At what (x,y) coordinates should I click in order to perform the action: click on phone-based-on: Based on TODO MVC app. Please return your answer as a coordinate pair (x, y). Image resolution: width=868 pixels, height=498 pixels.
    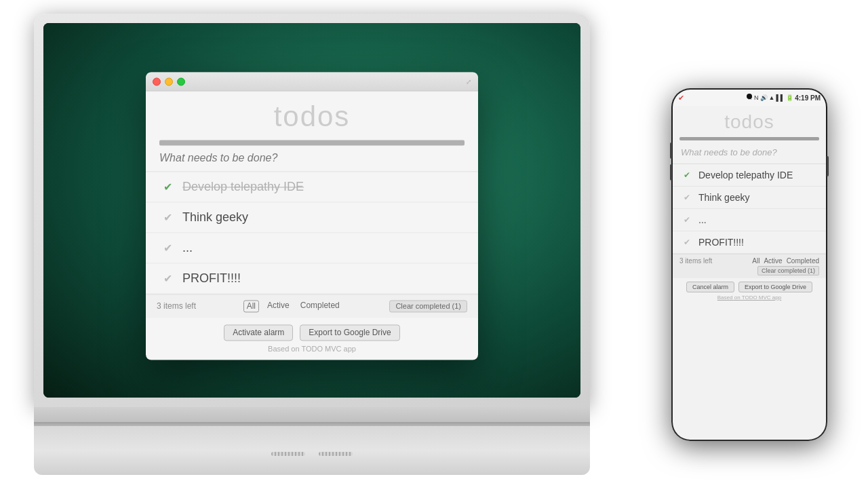
    Looking at the image, I should click on (749, 299).